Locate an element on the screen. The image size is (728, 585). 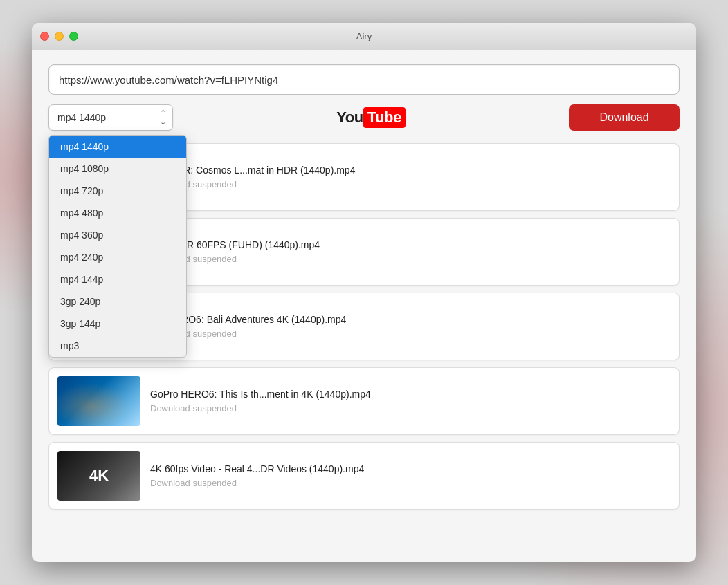
item-status-cosmos: Download suspended is located at coordinates (410, 184).